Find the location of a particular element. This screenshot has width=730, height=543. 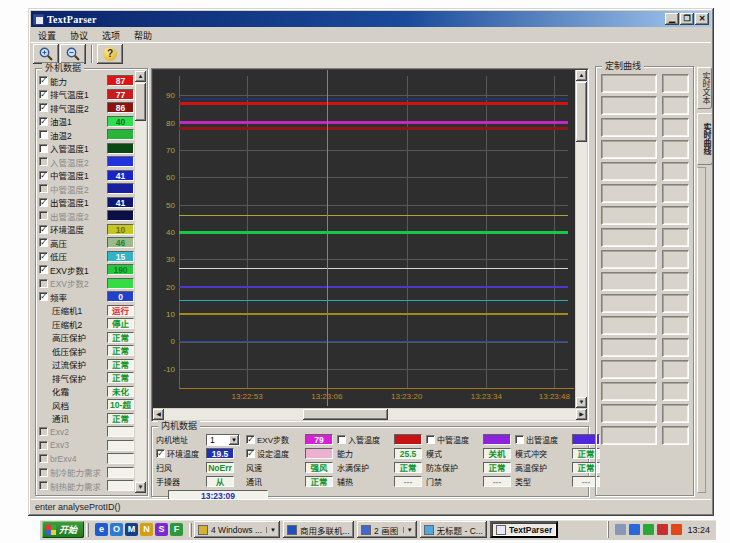

notes-icon: N is located at coordinates (146, 530).